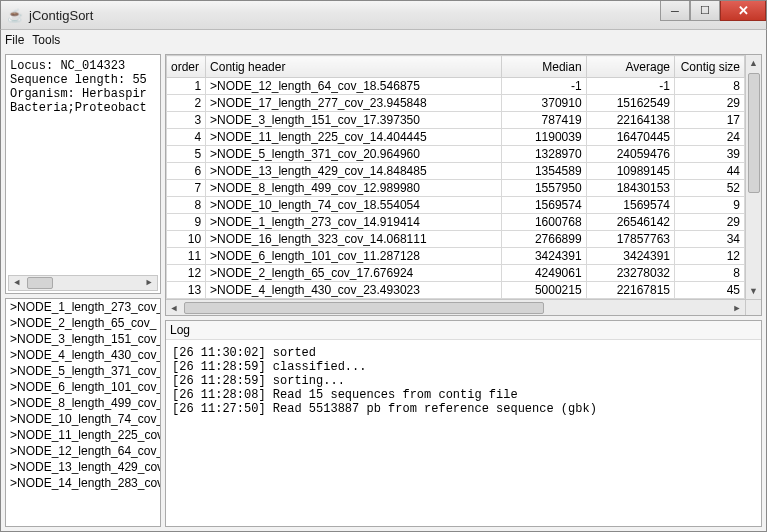  What do you see at coordinates (754, 63) in the screenshot?
I see `scroll-up-icon: ▲` at bounding box center [754, 63].